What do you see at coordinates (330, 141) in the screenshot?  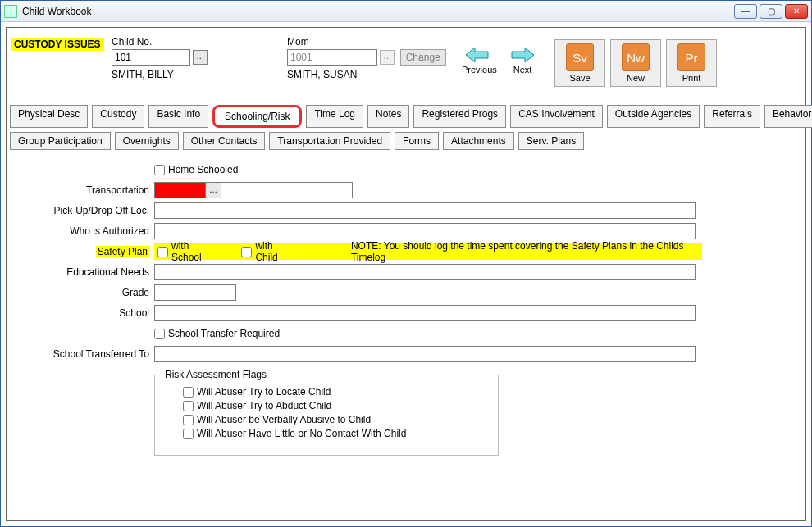 I see `tab-transportation-provided: Transportation Provided` at bounding box center [330, 141].